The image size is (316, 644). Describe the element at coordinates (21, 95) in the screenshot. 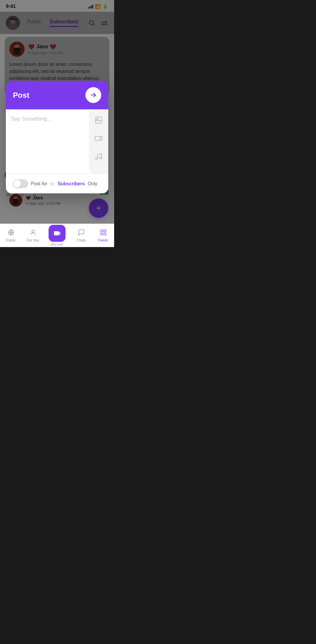

I see `modal-title: Post` at that location.